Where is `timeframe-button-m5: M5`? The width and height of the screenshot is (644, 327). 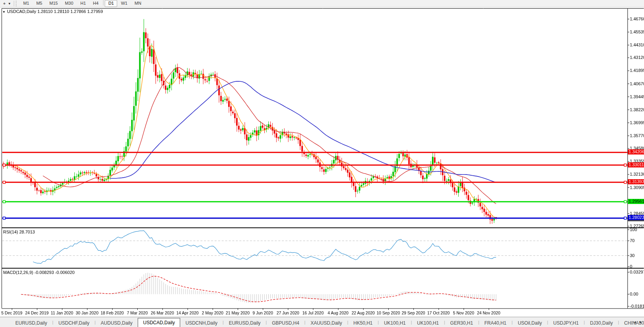
timeframe-button-m5: M5 is located at coordinates (39, 4).